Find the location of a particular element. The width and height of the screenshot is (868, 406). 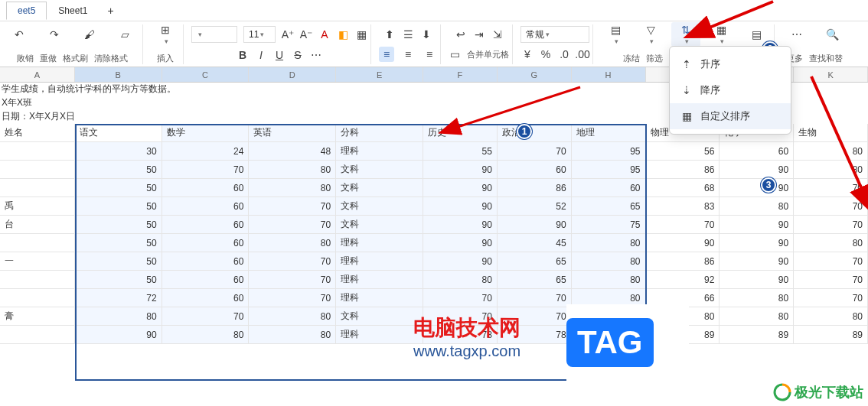

format-painter-button: 🖌 is located at coordinates (90, 34).